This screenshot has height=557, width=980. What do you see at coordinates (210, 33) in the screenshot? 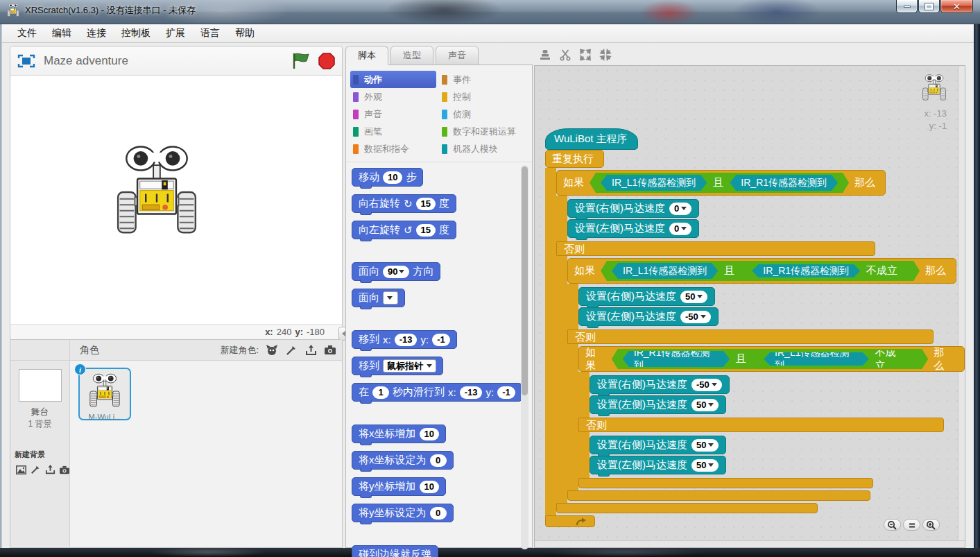
I see `menu-language: 语言` at bounding box center [210, 33].